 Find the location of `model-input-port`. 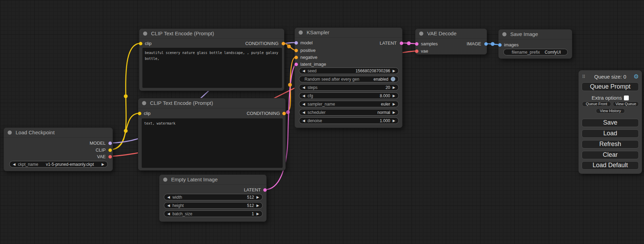

model-input-port is located at coordinates (296, 43).